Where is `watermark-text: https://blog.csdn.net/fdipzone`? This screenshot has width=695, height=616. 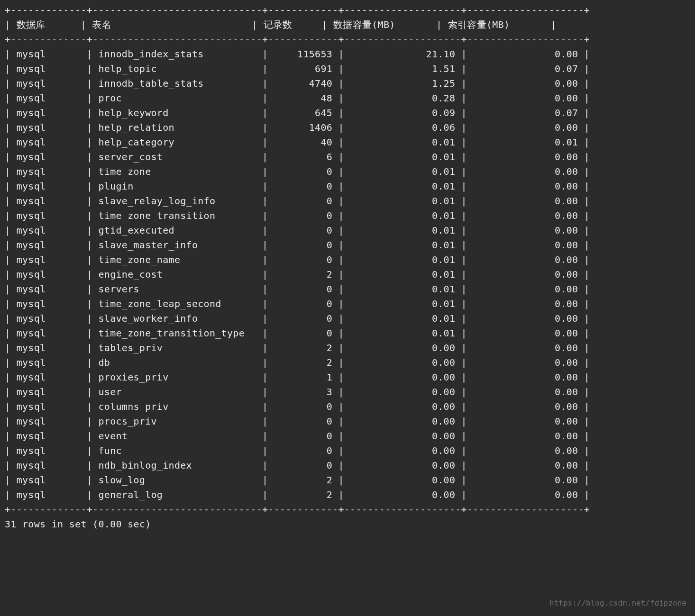
watermark-text: https://blog.csdn.net/fdipzone is located at coordinates (618, 604).